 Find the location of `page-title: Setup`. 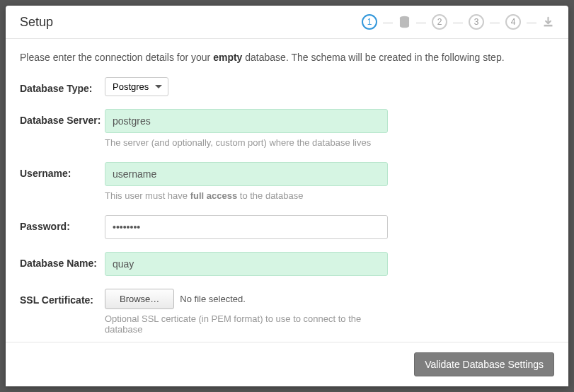

page-title: Setup is located at coordinates (37, 23).